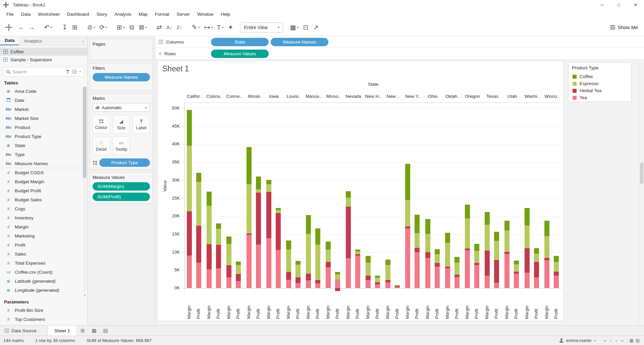 The width and height of the screenshot is (644, 345). I want to click on field-item-product: AbcProduct, so click(44, 127).